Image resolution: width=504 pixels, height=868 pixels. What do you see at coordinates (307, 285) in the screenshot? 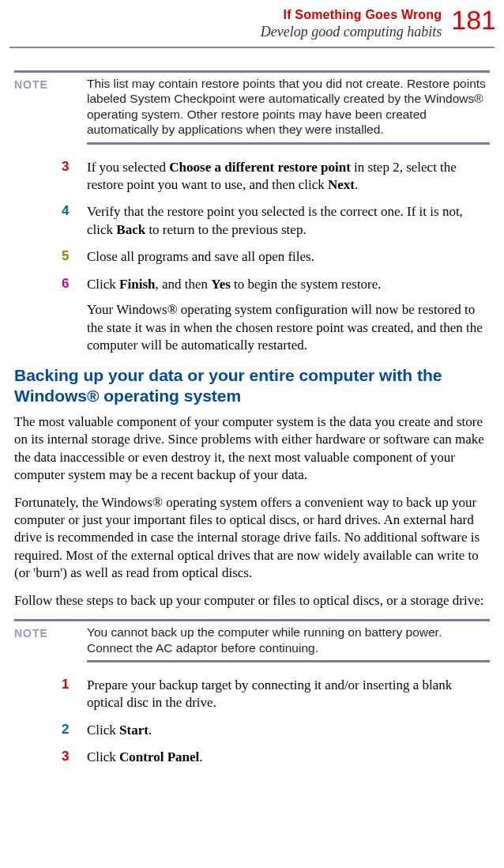
I see `text: to begin the system restore.` at bounding box center [307, 285].